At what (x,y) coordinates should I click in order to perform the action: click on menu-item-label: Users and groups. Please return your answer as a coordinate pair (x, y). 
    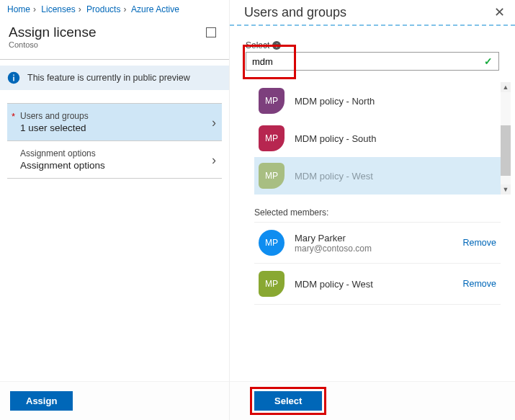
    Looking at the image, I should click on (110, 116).